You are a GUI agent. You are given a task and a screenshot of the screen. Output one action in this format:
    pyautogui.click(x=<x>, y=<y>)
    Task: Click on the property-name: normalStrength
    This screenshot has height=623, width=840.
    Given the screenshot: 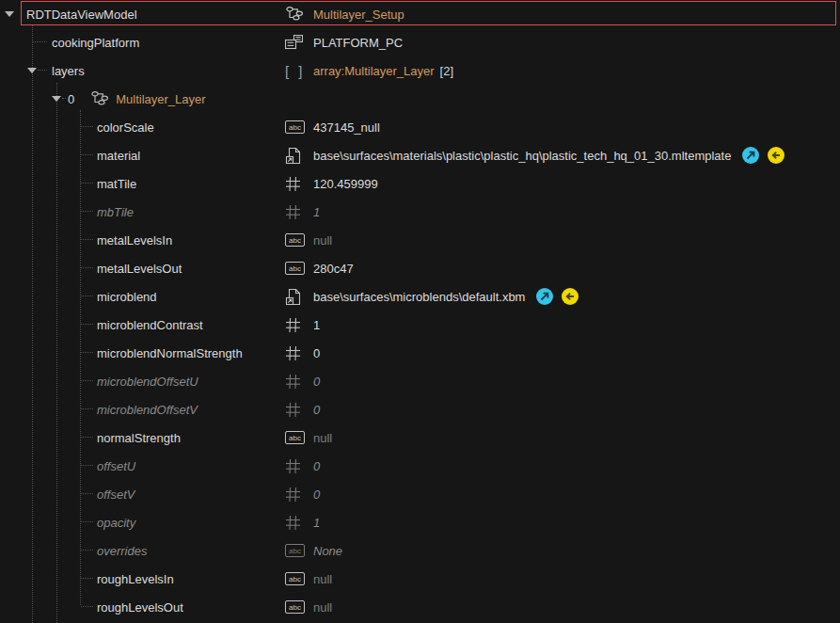 What is the action you would take?
    pyautogui.click(x=139, y=439)
    